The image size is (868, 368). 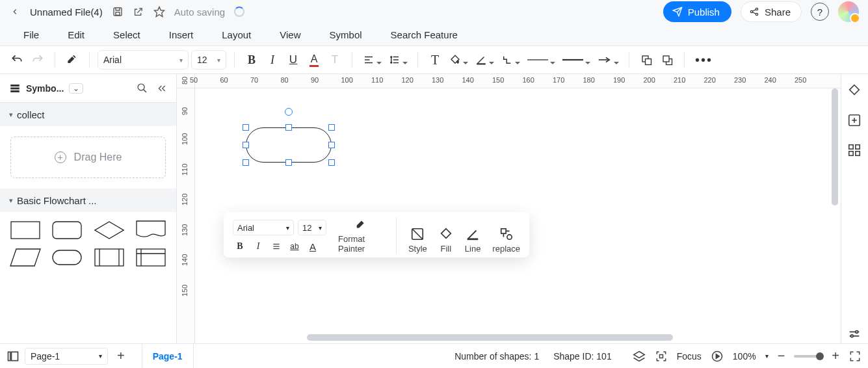 I want to click on resize-handle-s, so click(x=289, y=163).